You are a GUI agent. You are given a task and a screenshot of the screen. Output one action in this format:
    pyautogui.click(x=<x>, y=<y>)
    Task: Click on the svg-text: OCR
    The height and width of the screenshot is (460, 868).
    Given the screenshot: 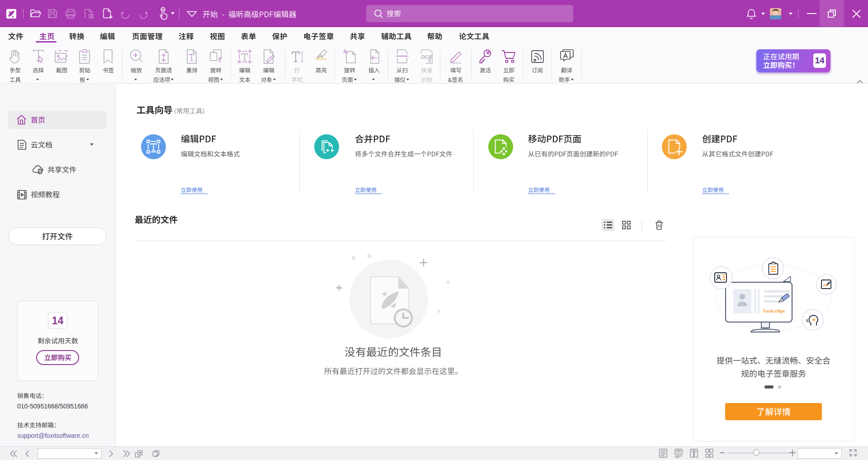 What is the action you would take?
    pyautogui.click(x=427, y=57)
    